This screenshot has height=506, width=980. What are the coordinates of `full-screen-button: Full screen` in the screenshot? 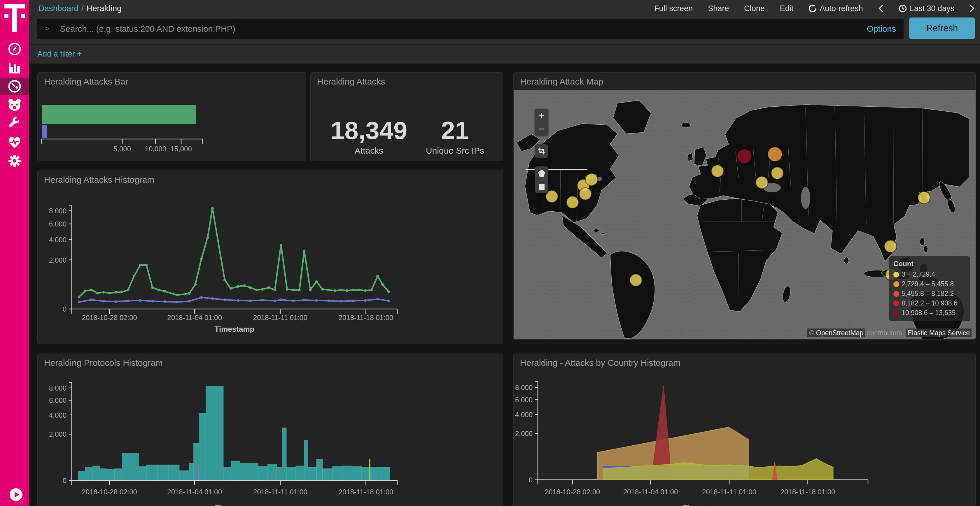 It's located at (673, 9).